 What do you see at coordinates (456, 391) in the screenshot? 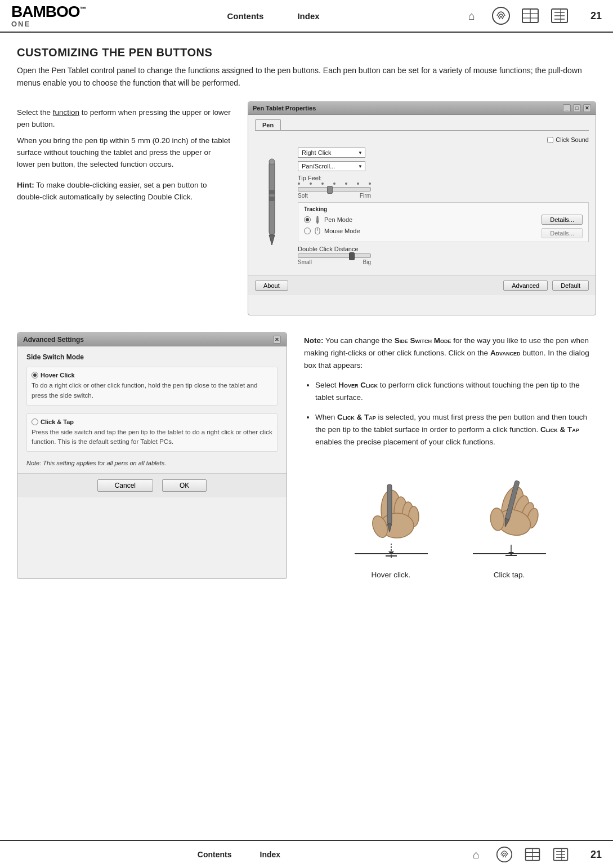
I see `bullet-item-1: Select Hover Click to perform click func…` at bounding box center [456, 391].